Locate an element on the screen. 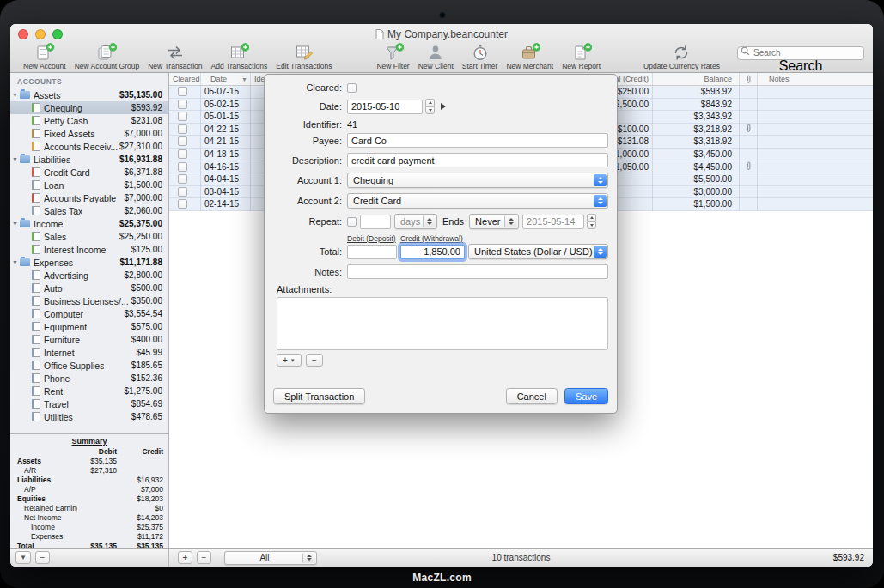  transaction-count: 10 transactions is located at coordinates (521, 558).